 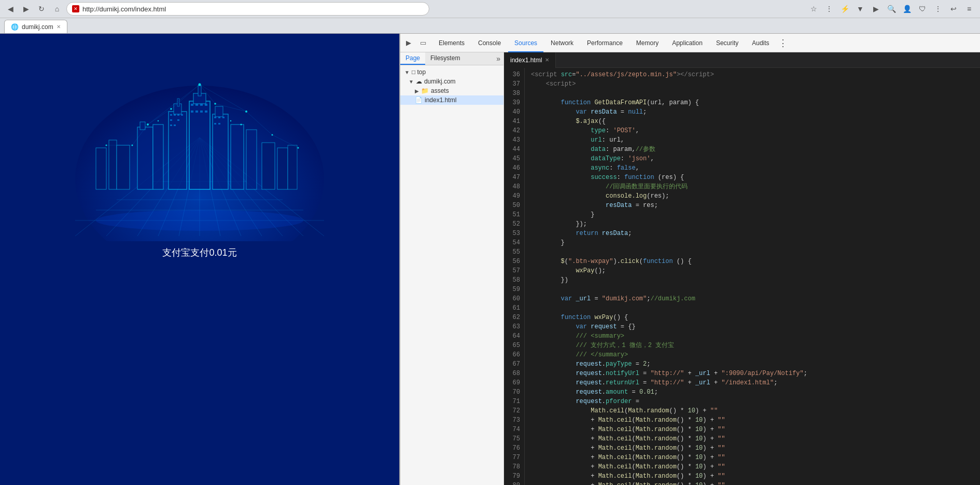 What do you see at coordinates (954, 9) in the screenshot?
I see `undo-button: ↩` at bounding box center [954, 9].